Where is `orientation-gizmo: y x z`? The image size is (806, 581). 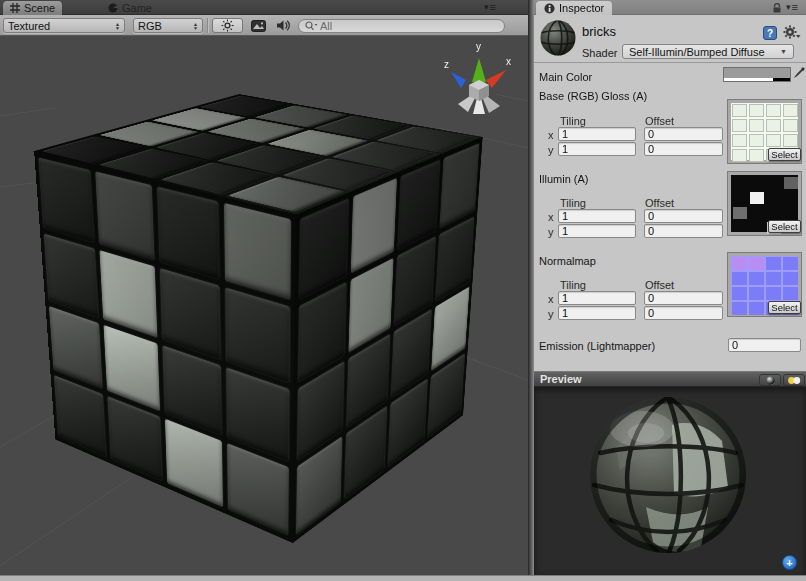 orientation-gizmo: y x z is located at coordinates (479, 81).